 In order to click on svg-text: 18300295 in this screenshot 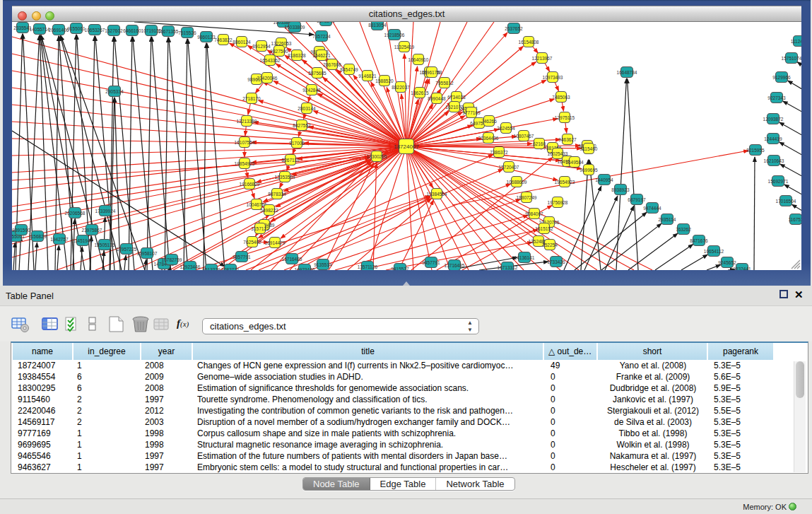, I will do `click(377, 157)`.